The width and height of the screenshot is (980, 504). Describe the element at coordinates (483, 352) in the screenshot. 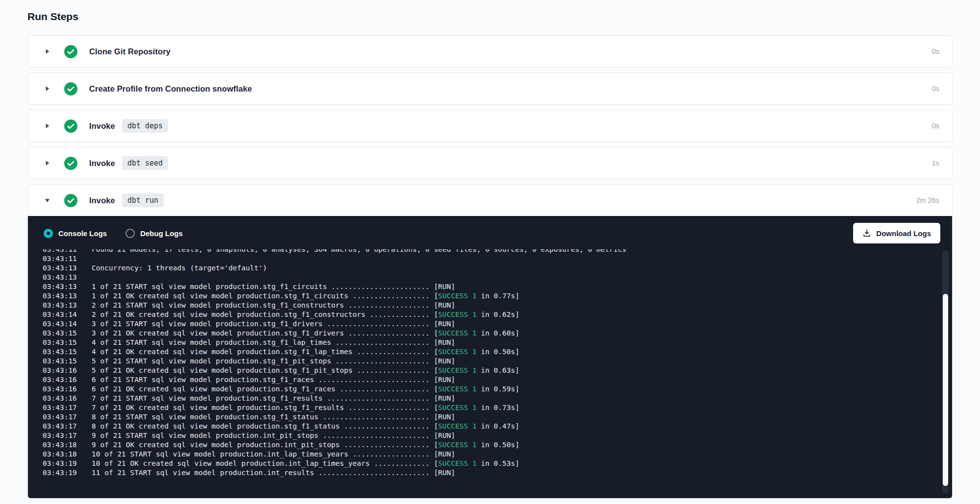

I see `log-line: 03:43:15 4 of 21 OK created sql view mod…` at that location.